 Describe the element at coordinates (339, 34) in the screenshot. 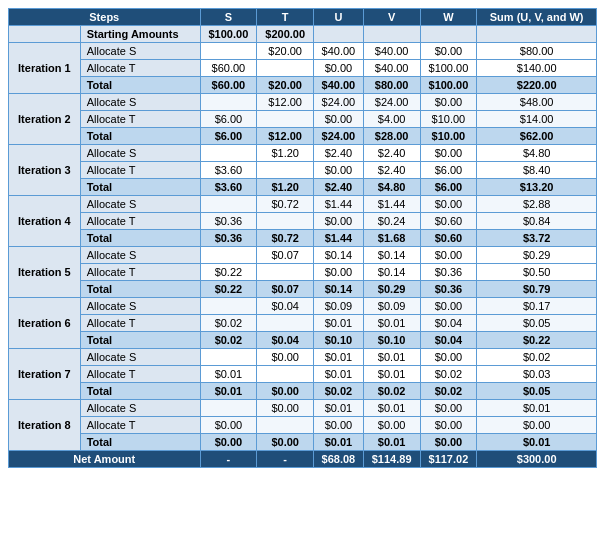

I see `starting-u` at that location.